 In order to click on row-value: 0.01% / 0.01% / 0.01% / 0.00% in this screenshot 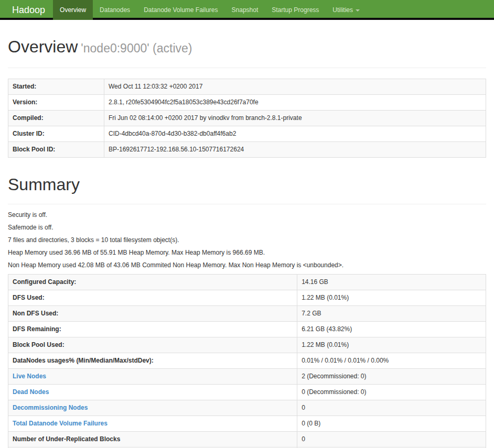, I will do `click(392, 361)`.